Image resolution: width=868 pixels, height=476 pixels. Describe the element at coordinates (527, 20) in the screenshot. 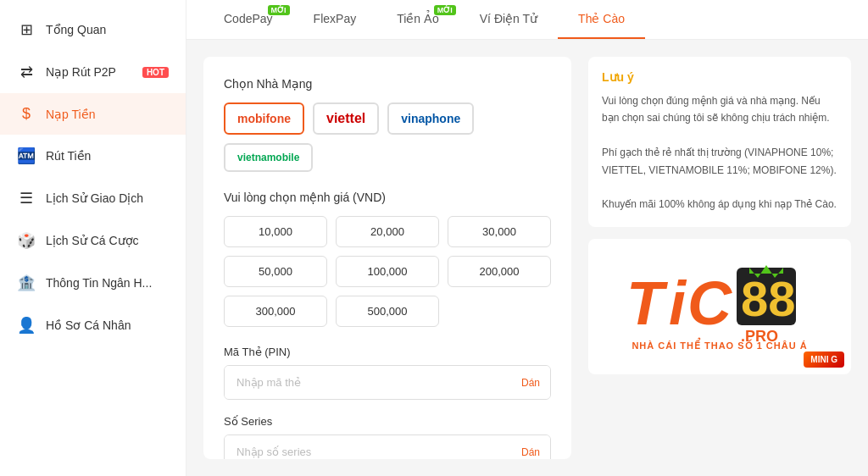

I see `tab-bar: CodePay MỚI FlexPay Tiền Ảo MỚI Ví Điện …` at that location.